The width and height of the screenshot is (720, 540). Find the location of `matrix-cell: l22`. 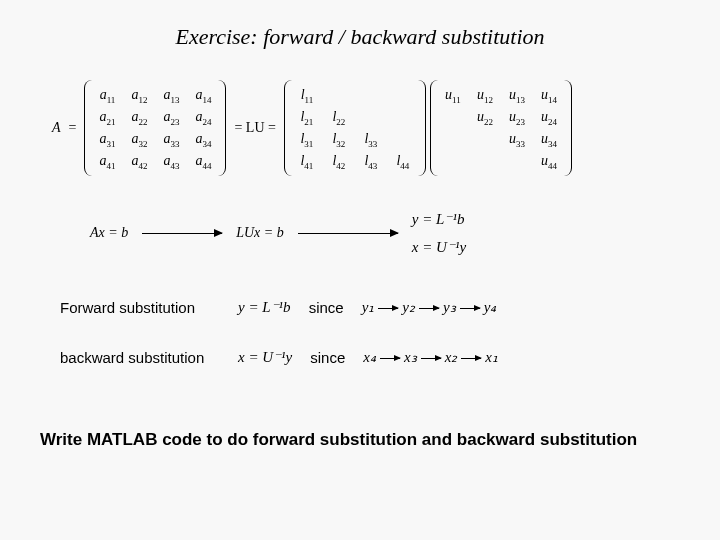

matrix-cell: l22 is located at coordinates (339, 117).